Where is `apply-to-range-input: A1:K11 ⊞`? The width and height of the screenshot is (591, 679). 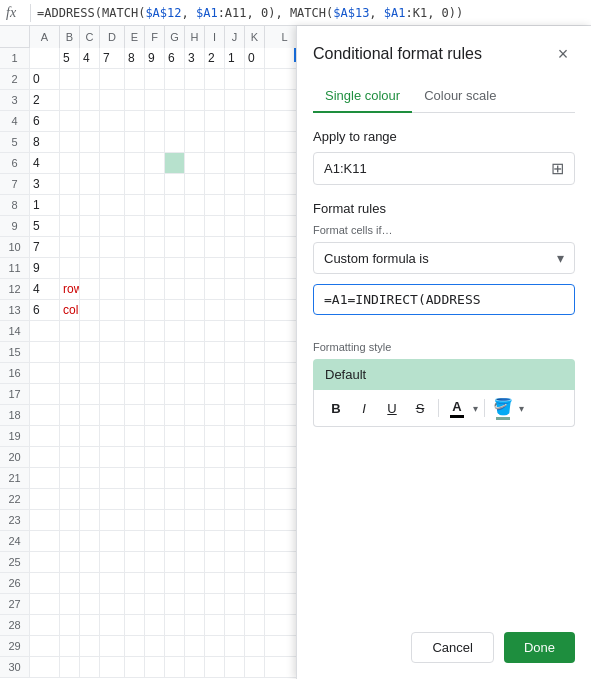
apply-to-range-input: A1:K11 ⊞ is located at coordinates (444, 168).